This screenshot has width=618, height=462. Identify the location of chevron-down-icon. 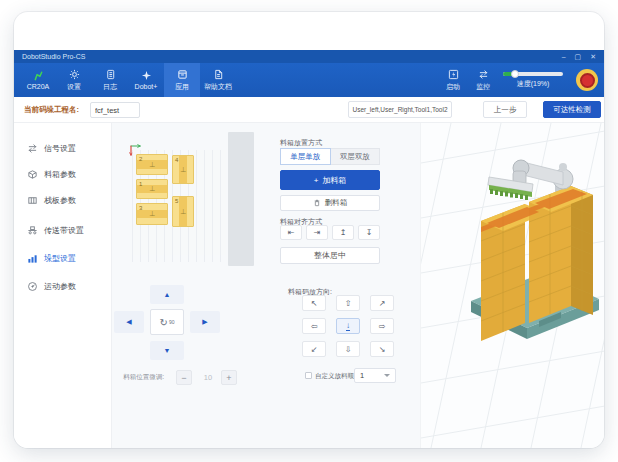
(387, 376).